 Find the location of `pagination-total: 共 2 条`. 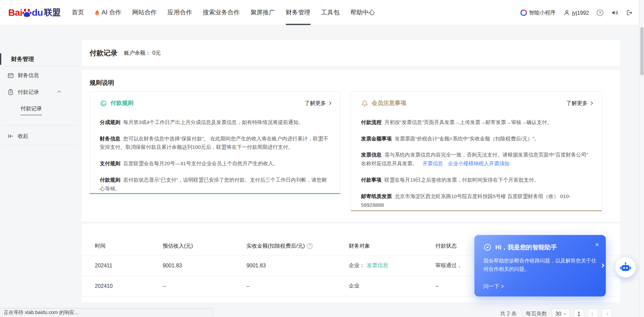

pagination-total: 共 2 条 is located at coordinates (508, 314).